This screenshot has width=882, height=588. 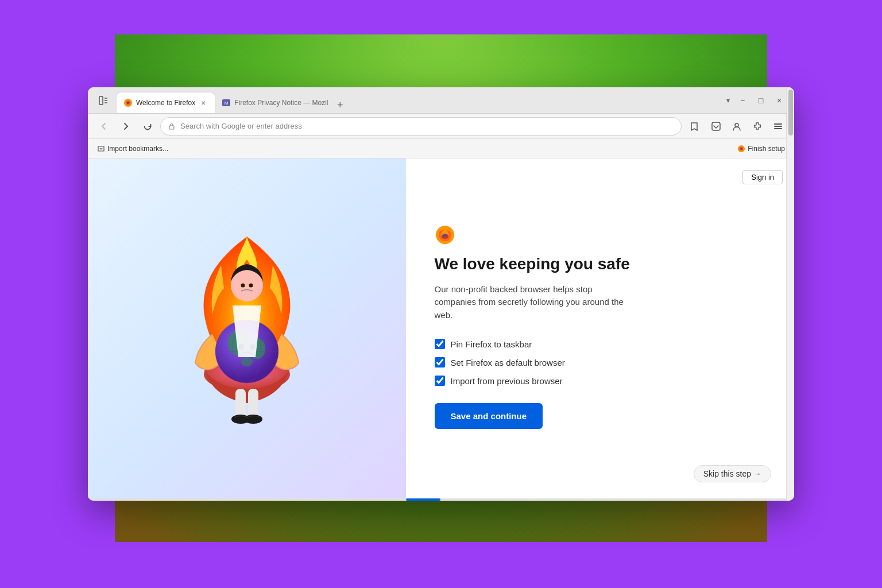 What do you see at coordinates (423, 500) in the screenshot?
I see `progress-indicator` at bounding box center [423, 500].